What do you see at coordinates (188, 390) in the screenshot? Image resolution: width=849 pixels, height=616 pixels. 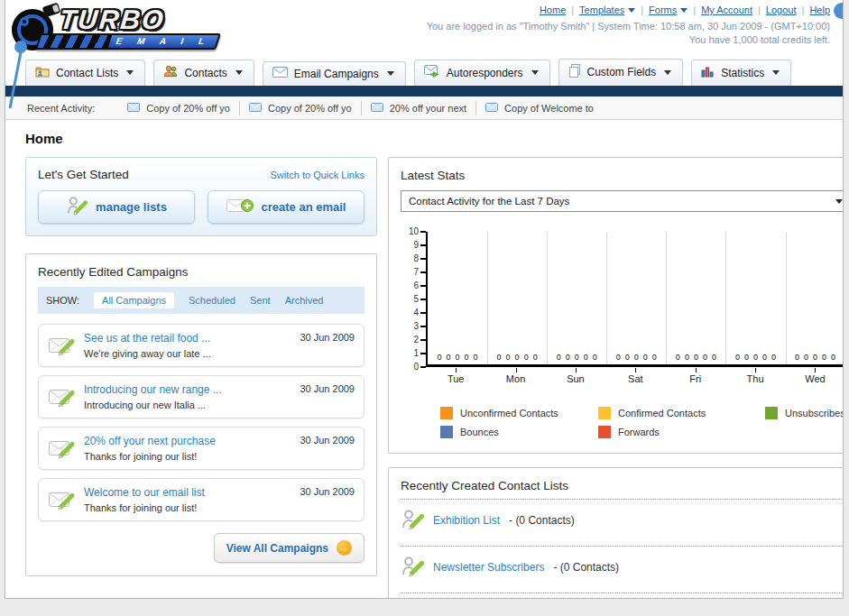 I see `campaign-title-link: Introducing our new range ...` at bounding box center [188, 390].